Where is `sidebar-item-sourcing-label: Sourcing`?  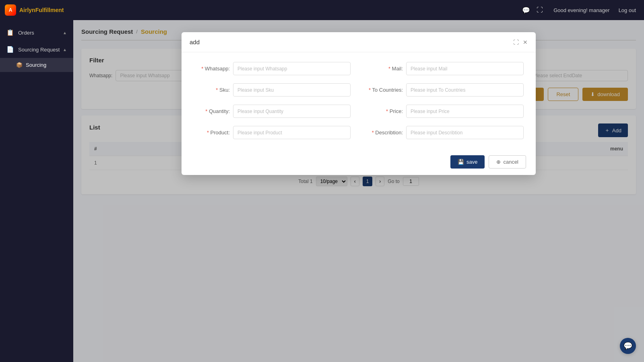
sidebar-item-sourcing-label: Sourcing is located at coordinates (36, 65).